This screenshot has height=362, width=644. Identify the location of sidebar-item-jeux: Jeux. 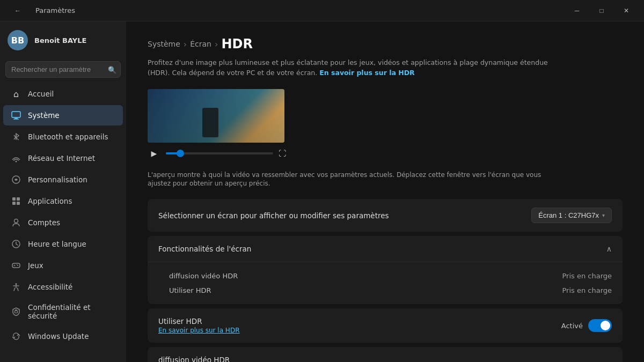
(63, 265).